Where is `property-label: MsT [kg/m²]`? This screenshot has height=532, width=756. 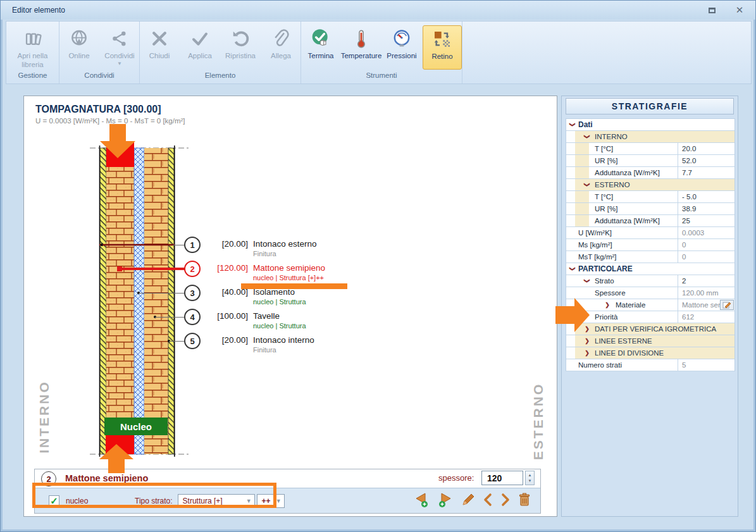 property-label: MsT [kg/m²] is located at coordinates (597, 257).